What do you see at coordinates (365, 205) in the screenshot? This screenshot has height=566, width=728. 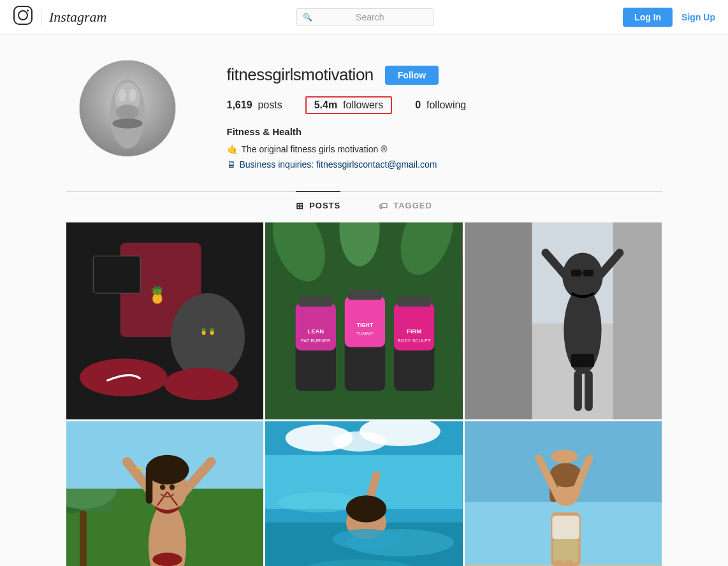 I see `tabs-container: ⊞ POSTS 🏷 TAGGED` at bounding box center [365, 205].